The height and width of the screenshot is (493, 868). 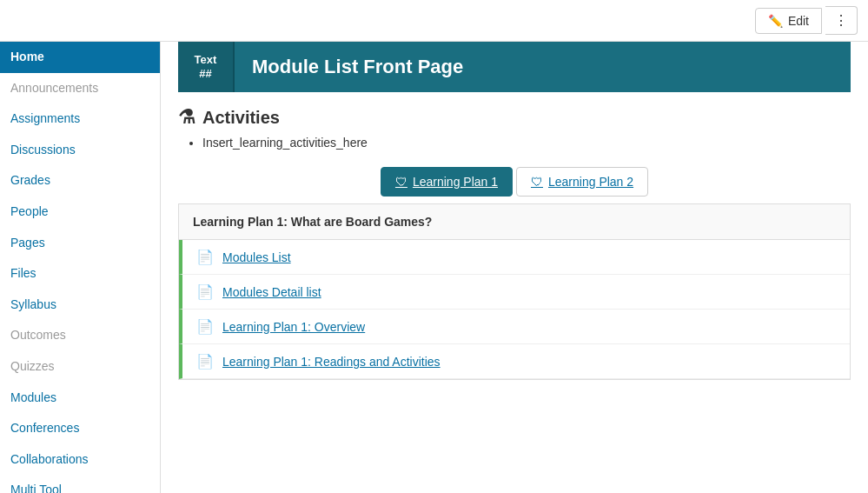 What do you see at coordinates (841, 21) in the screenshot?
I see `more-button: ⋮` at bounding box center [841, 21].